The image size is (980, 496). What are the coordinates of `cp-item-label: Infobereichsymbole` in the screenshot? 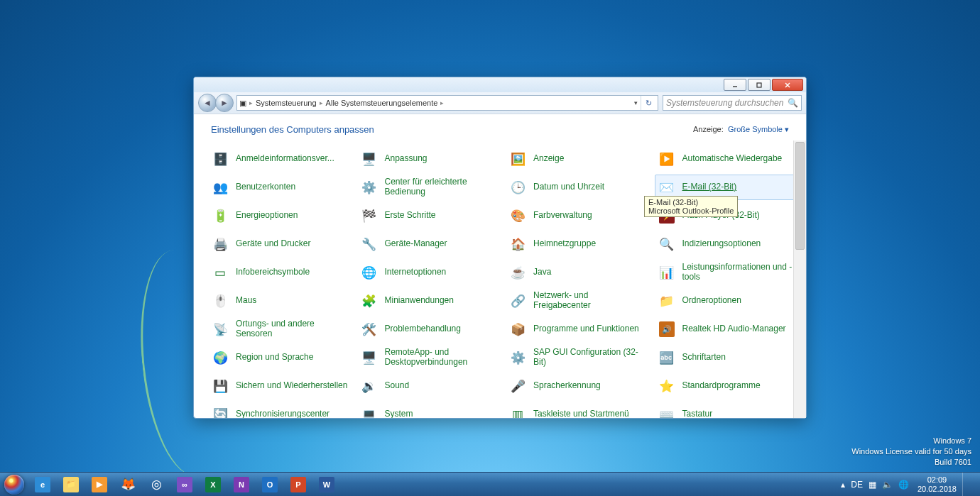 It's located at (273, 272).